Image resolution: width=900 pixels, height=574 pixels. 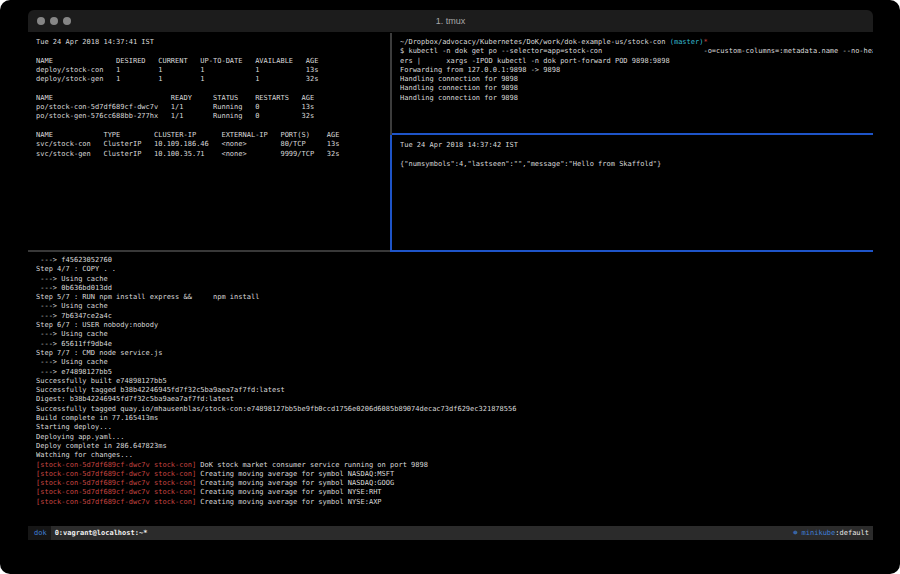 I want to click on text-segment: NAME DESIRED CURRENT UP-TO-DATE AVAILABL…, so click(x=177, y=61).